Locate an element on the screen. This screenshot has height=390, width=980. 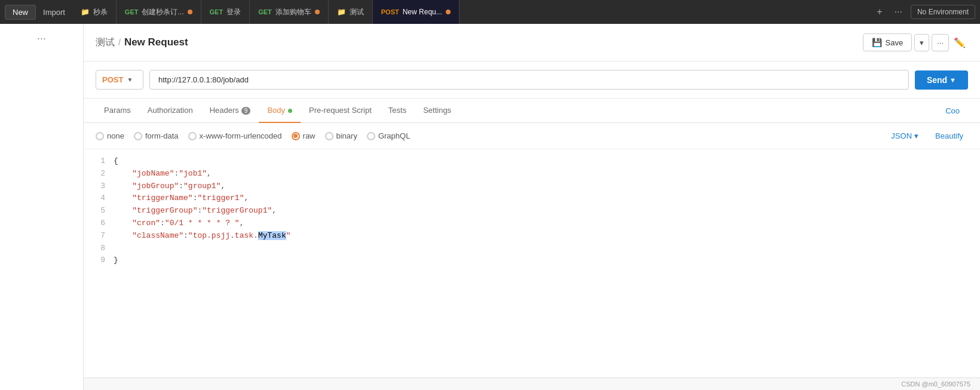
tab-params: Params is located at coordinates (117, 111).